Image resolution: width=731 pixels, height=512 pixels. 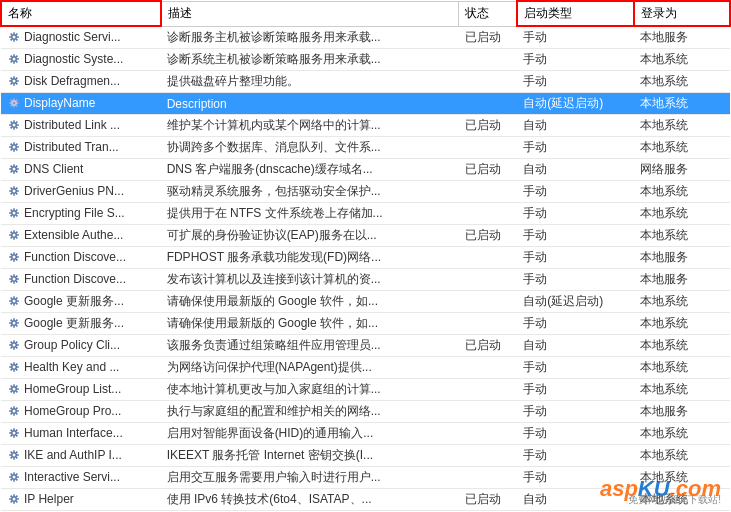 I want to click on table-row: Google 更新服务...请确保使用最新版的 Google 软件，如...手动…, so click(x=366, y=324).